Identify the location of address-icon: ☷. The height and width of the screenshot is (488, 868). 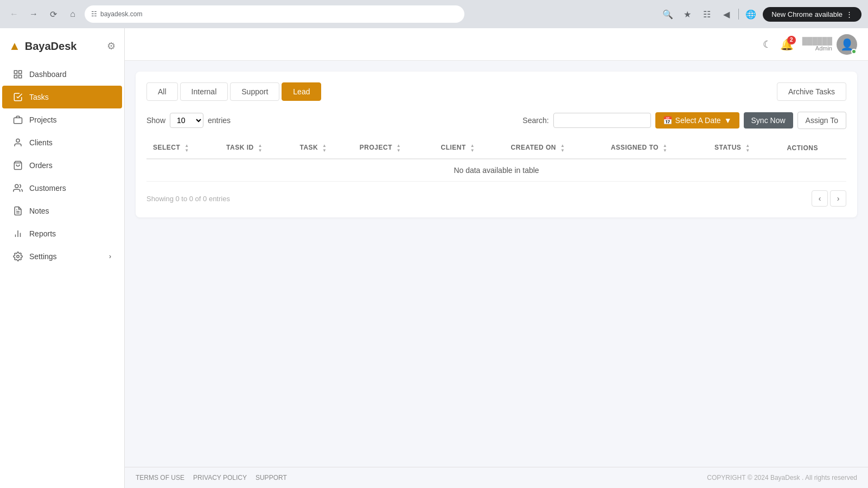
(94, 14).